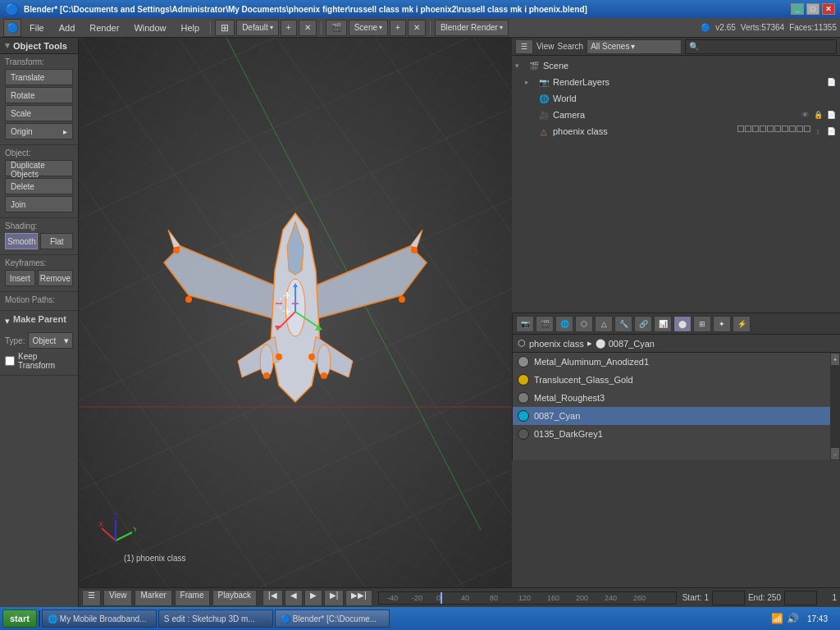  Describe the element at coordinates (671, 362) in the screenshot. I see `material-item-0: Metal_Aluminum_Anodized1` at that location.